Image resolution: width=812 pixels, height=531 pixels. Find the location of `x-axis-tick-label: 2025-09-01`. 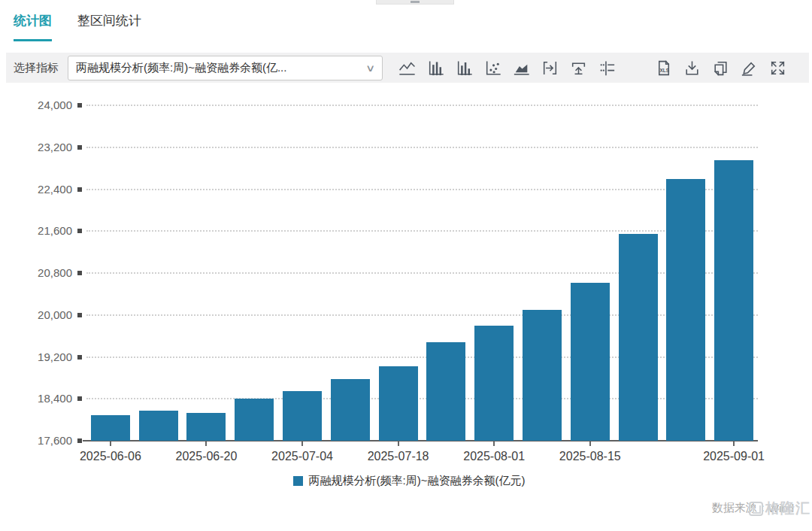

x-axis-tick-label: 2025-09-01 is located at coordinates (734, 457).